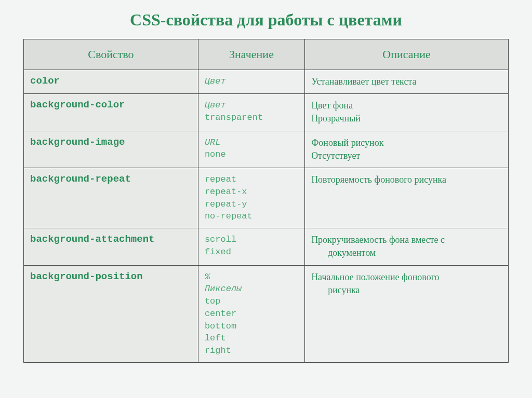 The width and height of the screenshot is (532, 398). Describe the element at coordinates (251, 192) in the screenshot. I see `value-line: repeat-x` at that location.